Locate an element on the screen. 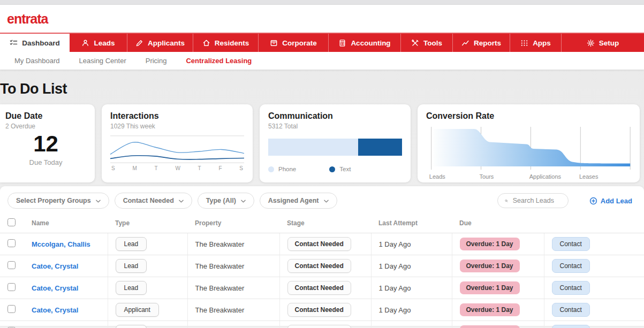 This screenshot has height=328, width=644. tab-accounting: Accounting is located at coordinates (364, 43).